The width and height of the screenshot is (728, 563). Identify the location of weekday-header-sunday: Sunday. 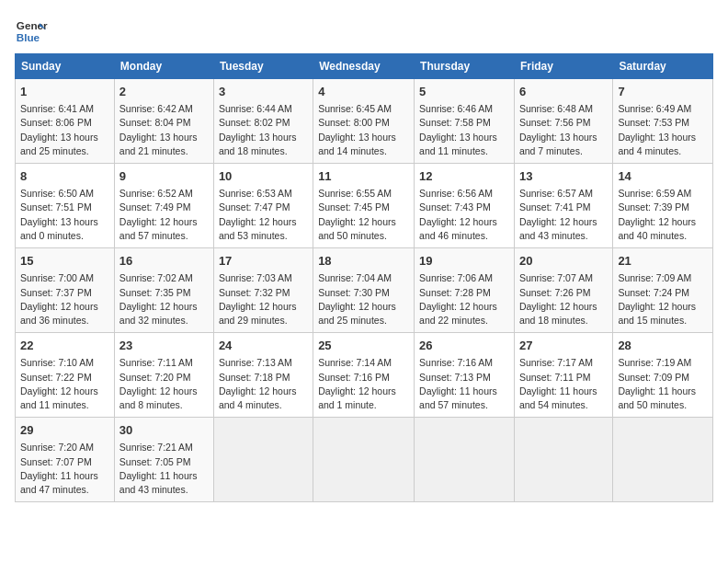
(65, 66).